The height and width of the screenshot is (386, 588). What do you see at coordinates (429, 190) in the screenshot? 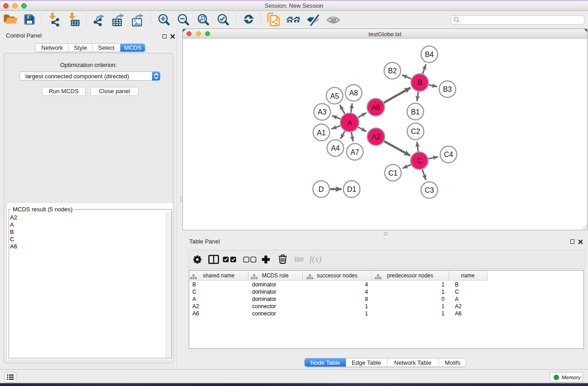
I see `svg-text: C3` at bounding box center [429, 190].